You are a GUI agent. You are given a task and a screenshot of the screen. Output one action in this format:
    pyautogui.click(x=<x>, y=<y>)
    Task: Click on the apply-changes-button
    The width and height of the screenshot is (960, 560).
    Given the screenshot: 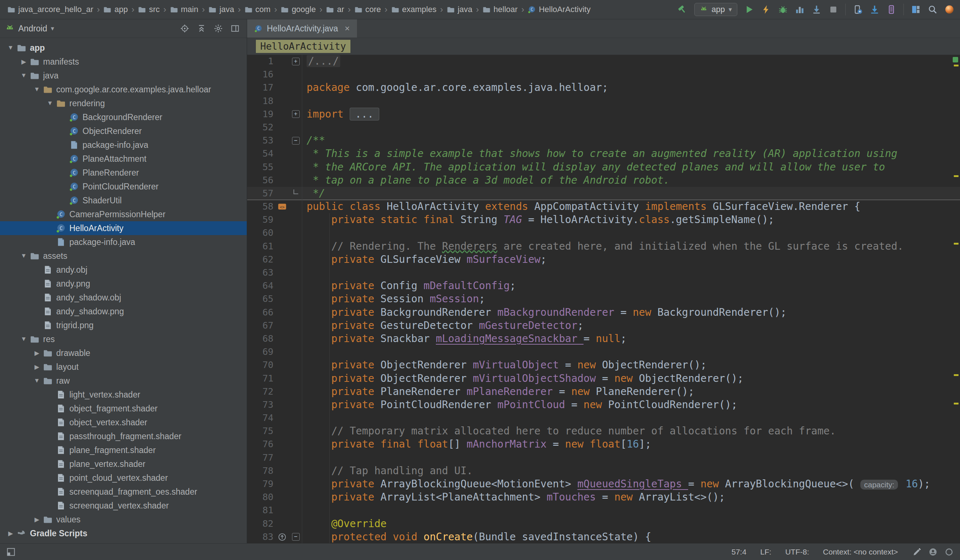 What is the action you would take?
    pyautogui.click(x=766, y=9)
    